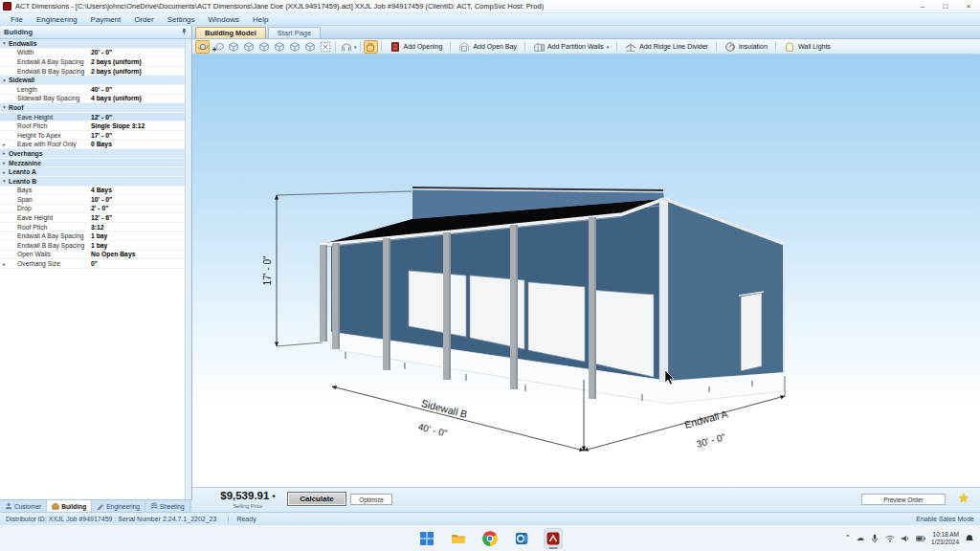  What do you see at coordinates (218, 47) in the screenshot?
I see `pan-tool-button` at bounding box center [218, 47].